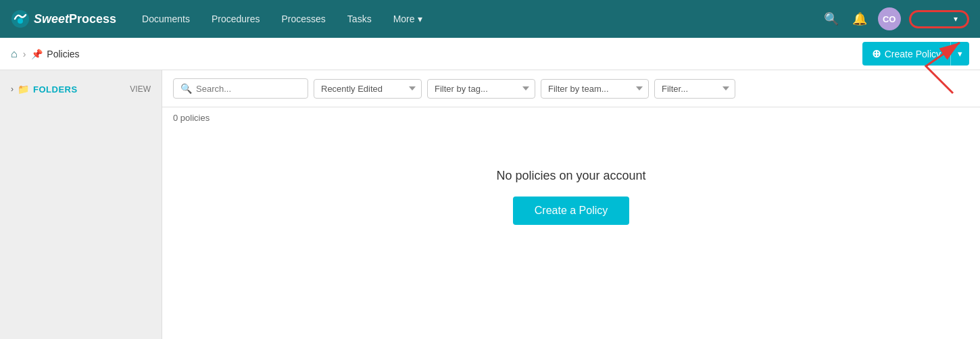 This screenshot has width=980, height=339. What do you see at coordinates (571, 118) in the screenshot?
I see `policies-count: 0 policies` at bounding box center [571, 118].